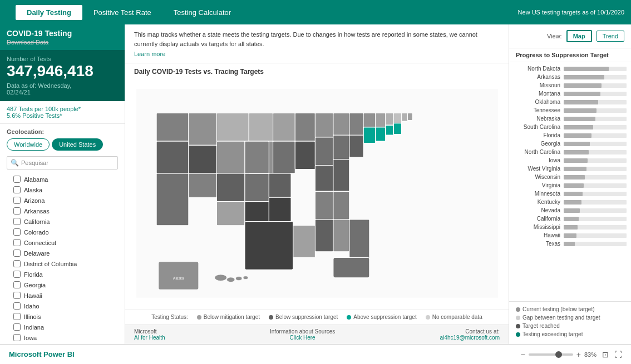 The image size is (631, 364). Describe the element at coordinates (559, 355) in the screenshot. I see `zoom-thumb` at that location.